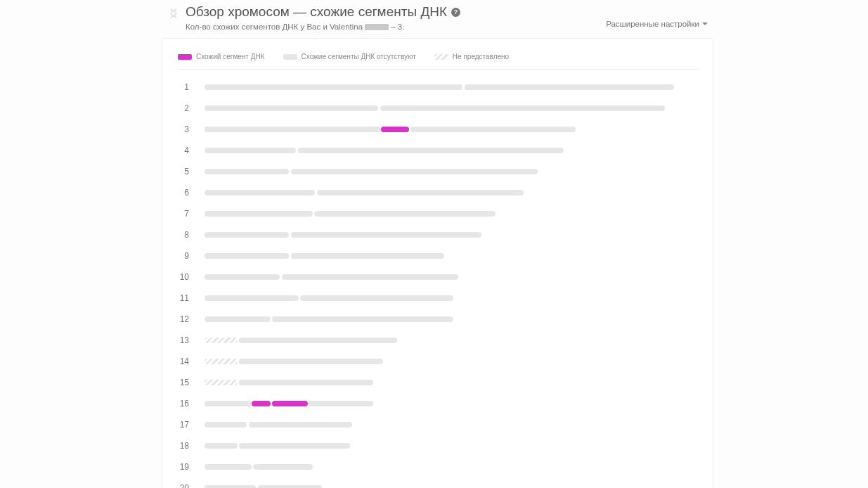 The height and width of the screenshot is (488, 868). I want to click on chromosome-number: 15, so click(183, 383).